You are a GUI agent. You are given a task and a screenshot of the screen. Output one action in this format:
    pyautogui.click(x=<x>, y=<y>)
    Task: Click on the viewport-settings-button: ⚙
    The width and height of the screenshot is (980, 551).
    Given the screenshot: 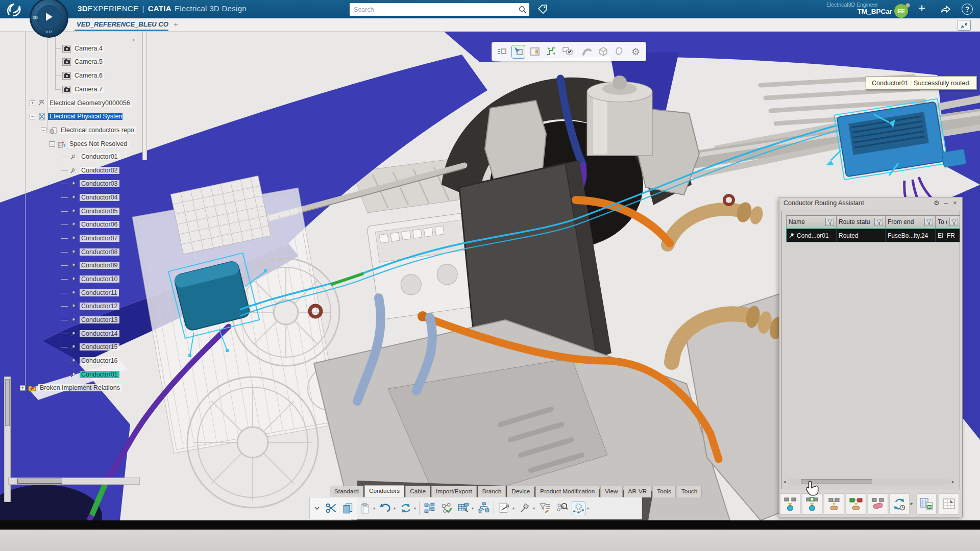 What is the action you would take?
    pyautogui.click(x=636, y=52)
    